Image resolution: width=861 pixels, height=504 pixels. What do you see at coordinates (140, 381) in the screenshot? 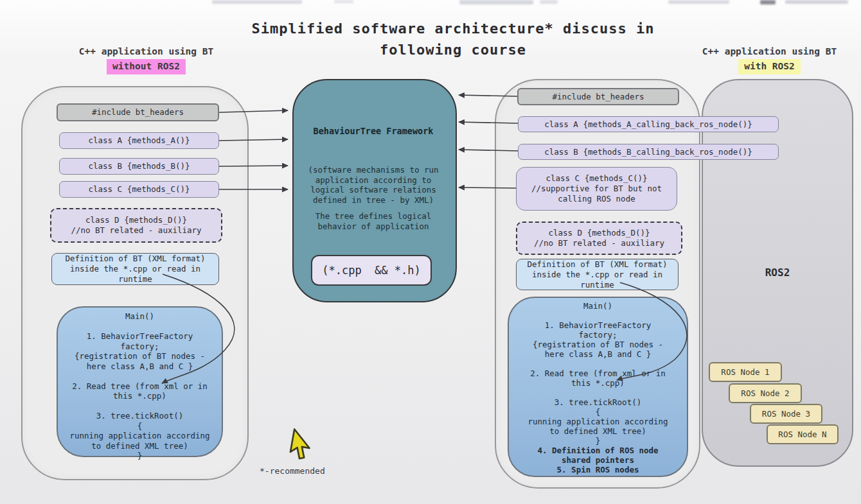
I see `left-main-box: Main() 1. BehaviorTreeFactory factory; {…` at bounding box center [140, 381].